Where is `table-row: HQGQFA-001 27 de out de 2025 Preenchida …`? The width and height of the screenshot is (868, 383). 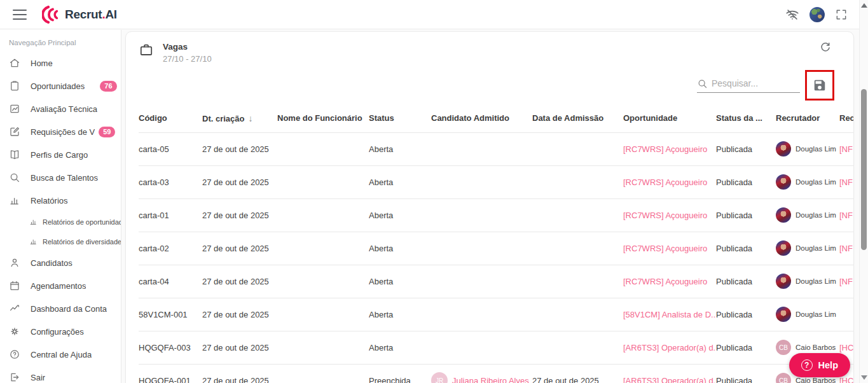 table-row: HQGQFA-001 27 de out de 2025 Preenchida … is located at coordinates (496, 373).